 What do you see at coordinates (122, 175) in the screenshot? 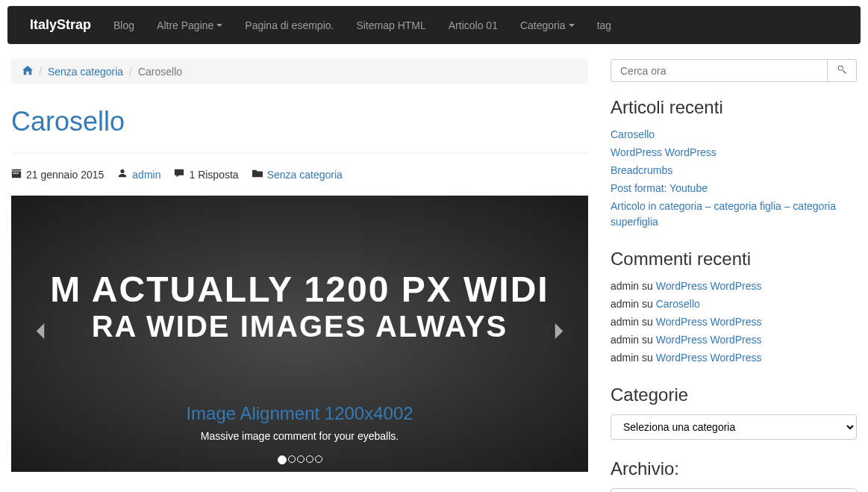
I see `user-icon` at bounding box center [122, 175].